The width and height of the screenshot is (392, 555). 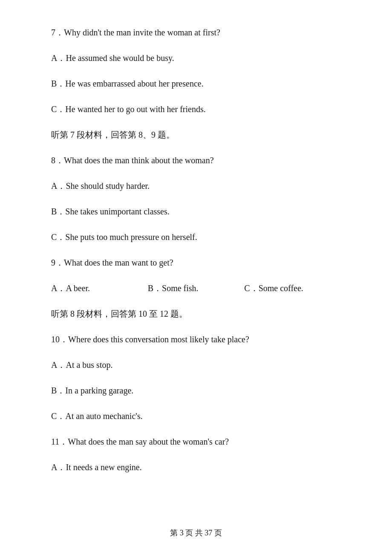 I want to click on instruction-7-text: 听第 7 段材料，回答第 8、9 题。, so click(x=196, y=135).